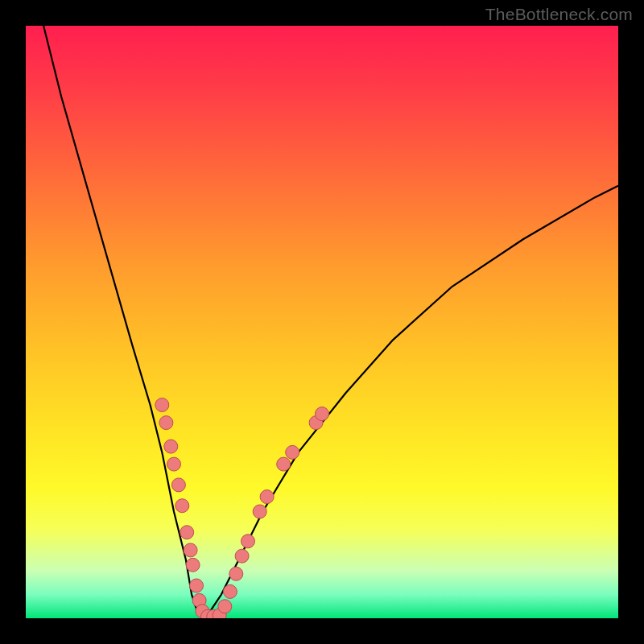  I want to click on markers-layer, so click(242, 509).